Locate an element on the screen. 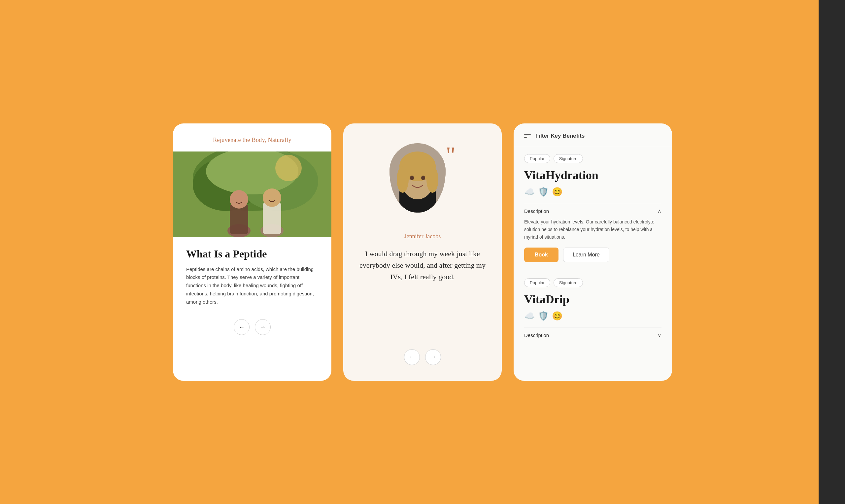  product1-desc-label: Description is located at coordinates (537, 211).